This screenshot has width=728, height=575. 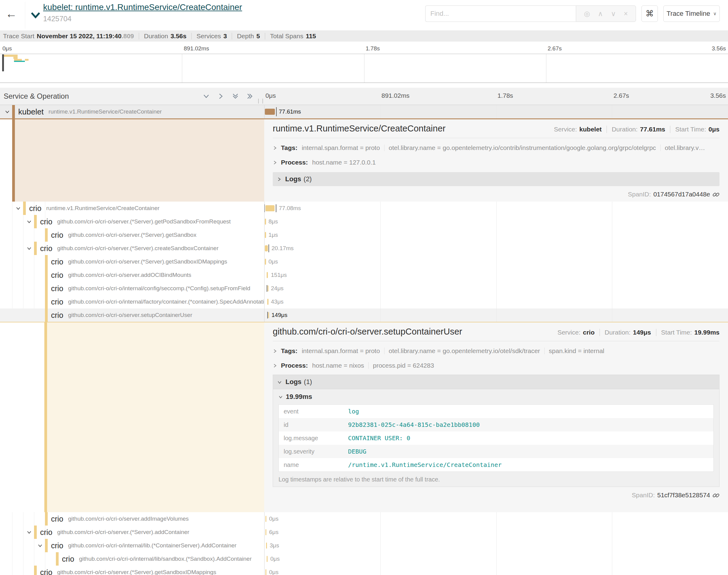 What do you see at coordinates (132, 112) in the screenshot?
I see `span-name-cell: kubelet runtime.v1.RuntimeService/Create…` at bounding box center [132, 112].